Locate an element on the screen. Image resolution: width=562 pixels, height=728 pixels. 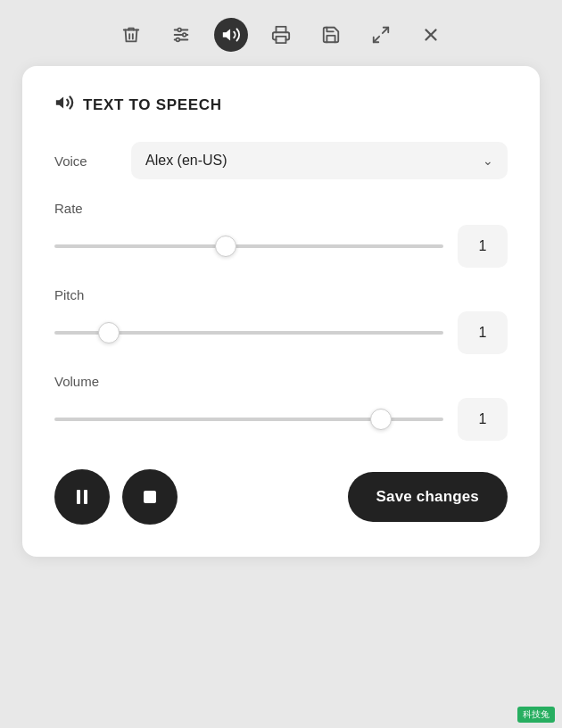
bottom-controls: Save changes is located at coordinates (281, 497).